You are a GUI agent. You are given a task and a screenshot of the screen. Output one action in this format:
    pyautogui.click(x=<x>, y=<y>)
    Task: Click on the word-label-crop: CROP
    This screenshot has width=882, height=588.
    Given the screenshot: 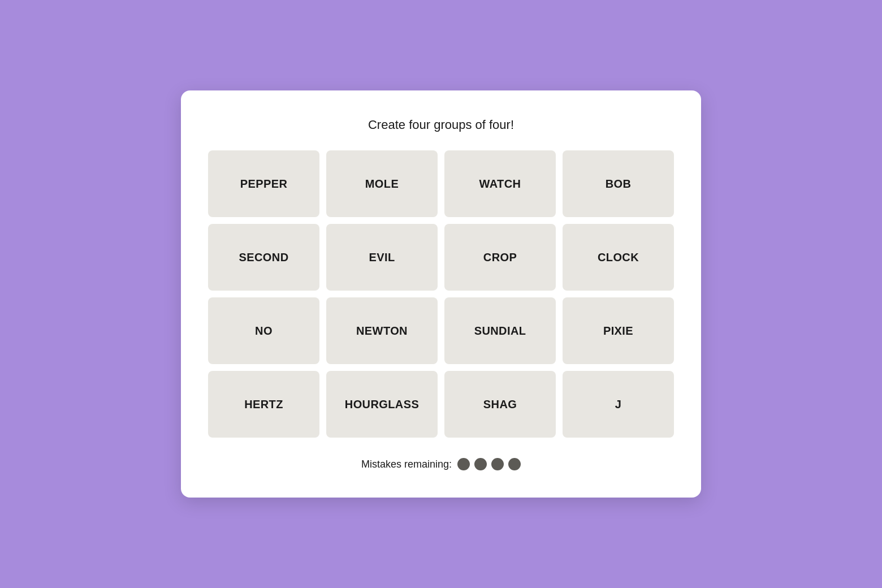 What is the action you would take?
    pyautogui.click(x=500, y=258)
    